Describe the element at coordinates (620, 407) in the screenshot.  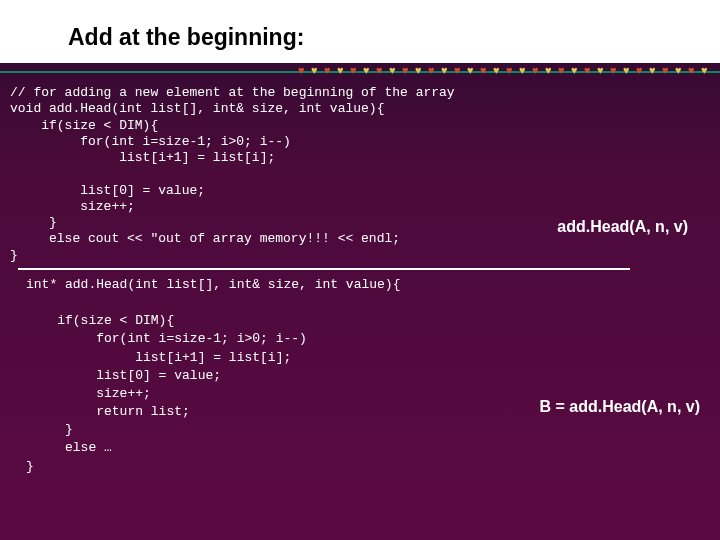
I see `callout-assignment: B = add.Head(A, n, v)` at that location.